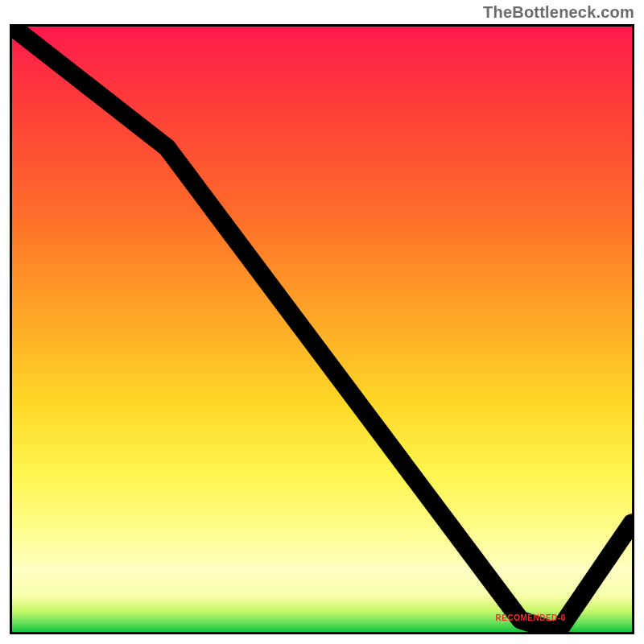 This screenshot has width=644, height=644. What do you see at coordinates (559, 13) in the screenshot?
I see `attribution-text: TheBottleneck.com` at bounding box center [559, 13].